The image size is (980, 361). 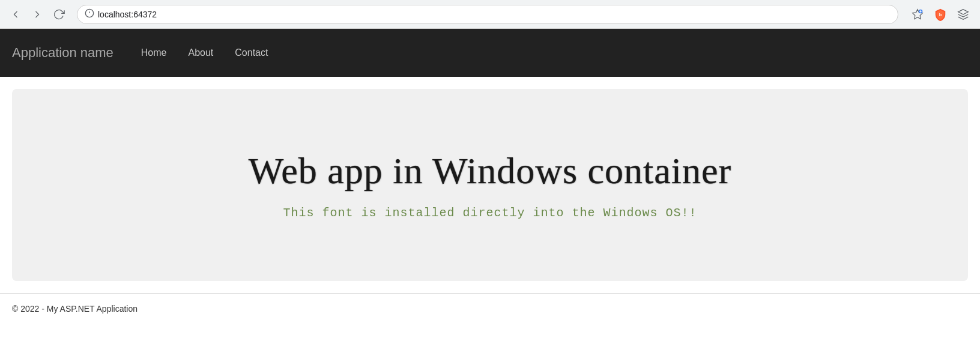 I want to click on browser-chrome: localhost:64372 b, so click(x=490, y=14).